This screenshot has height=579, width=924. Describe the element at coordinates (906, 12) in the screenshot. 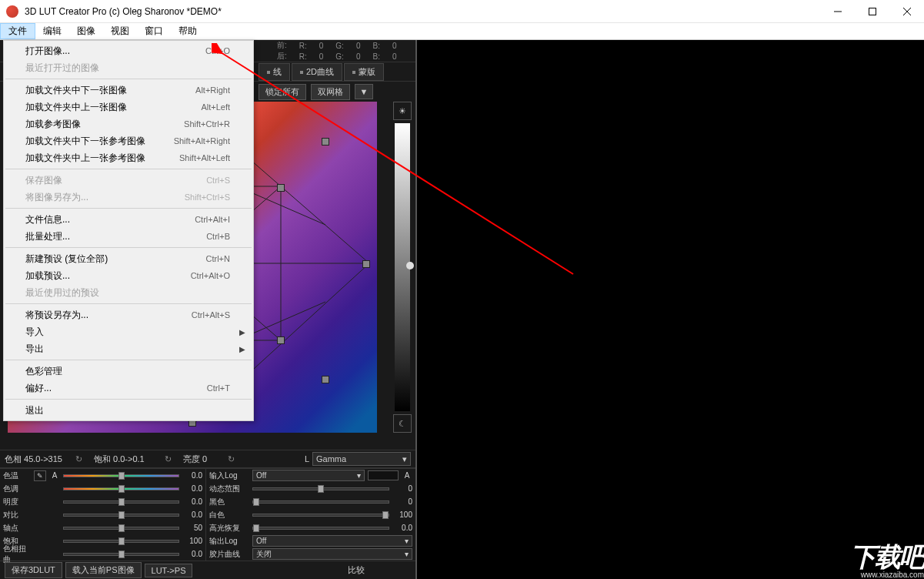

I see `close-button` at that location.